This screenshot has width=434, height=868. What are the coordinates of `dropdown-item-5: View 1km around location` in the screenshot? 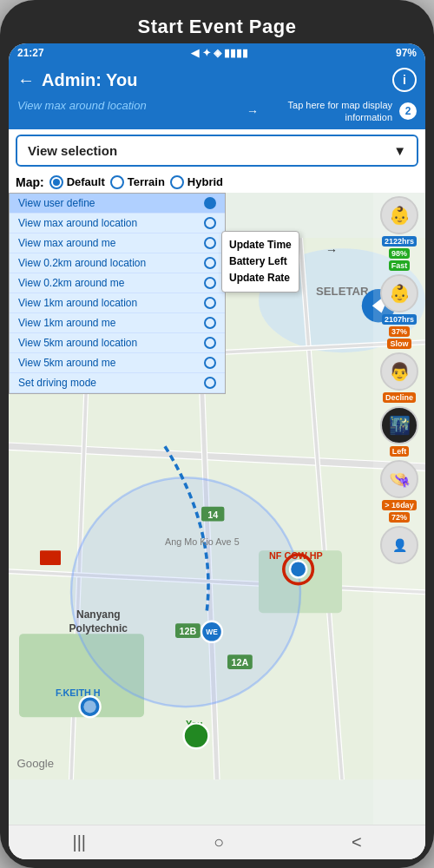 It's located at (117, 304).